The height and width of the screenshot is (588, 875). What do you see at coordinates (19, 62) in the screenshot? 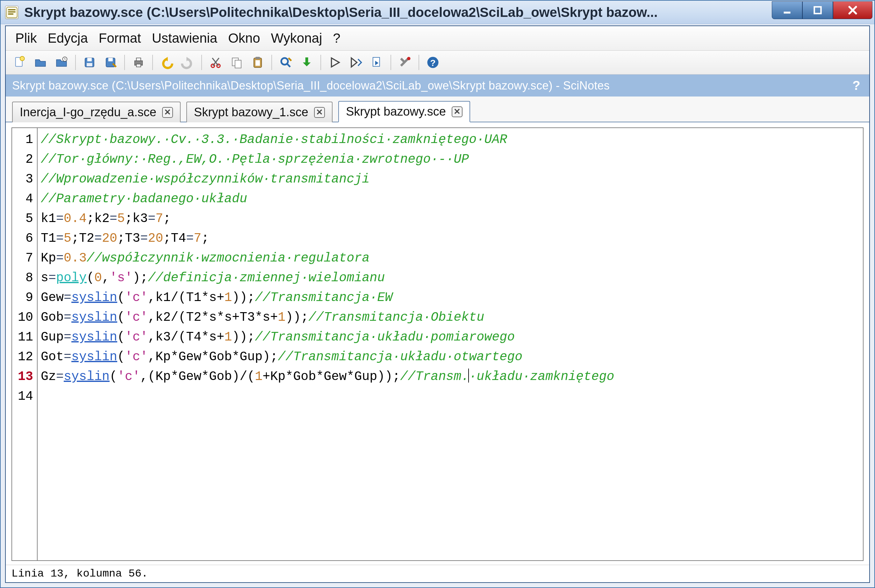
I see `new-file-icon` at bounding box center [19, 62].